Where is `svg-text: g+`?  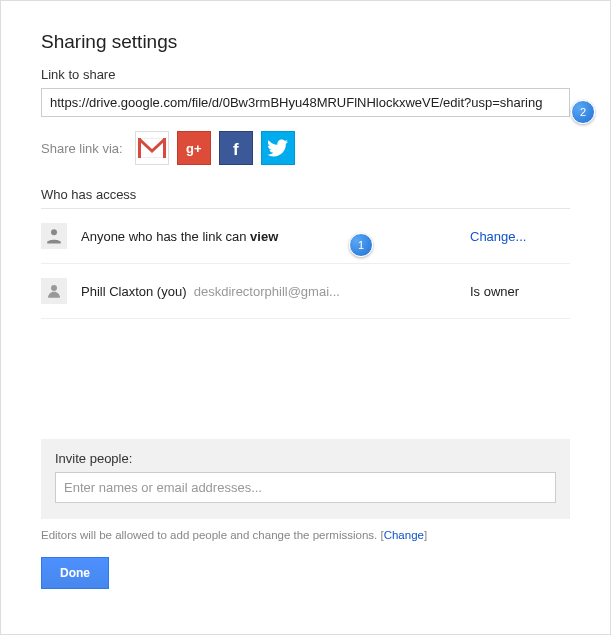 svg-text: g+ is located at coordinates (194, 148).